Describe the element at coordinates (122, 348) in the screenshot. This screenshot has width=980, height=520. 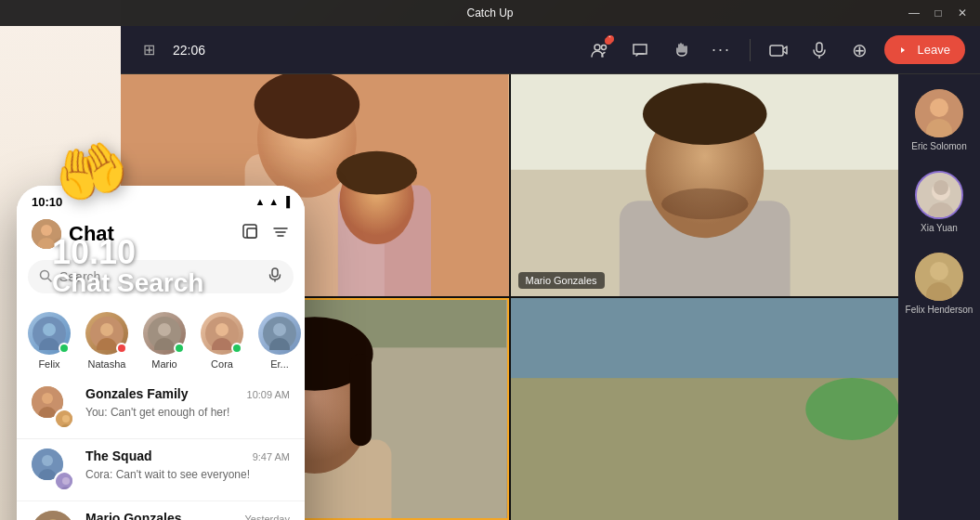
I see `contact-natasha-badge` at that location.